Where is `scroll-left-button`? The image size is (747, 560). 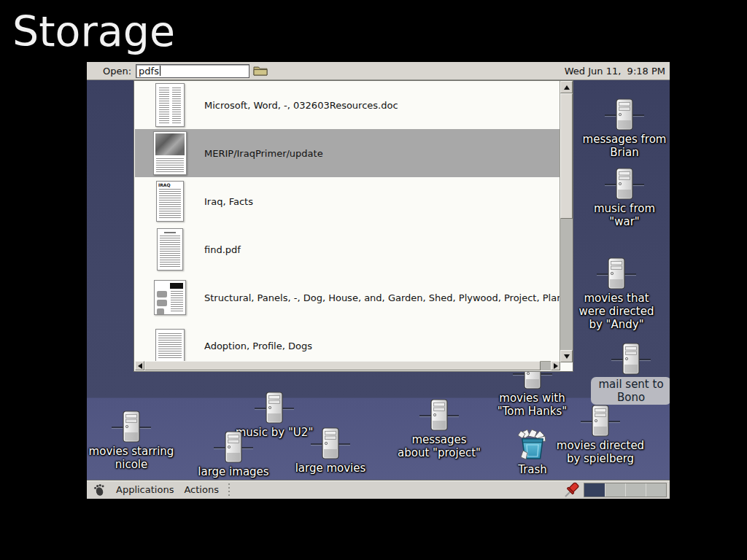 scroll-left-button is located at coordinates (140, 366).